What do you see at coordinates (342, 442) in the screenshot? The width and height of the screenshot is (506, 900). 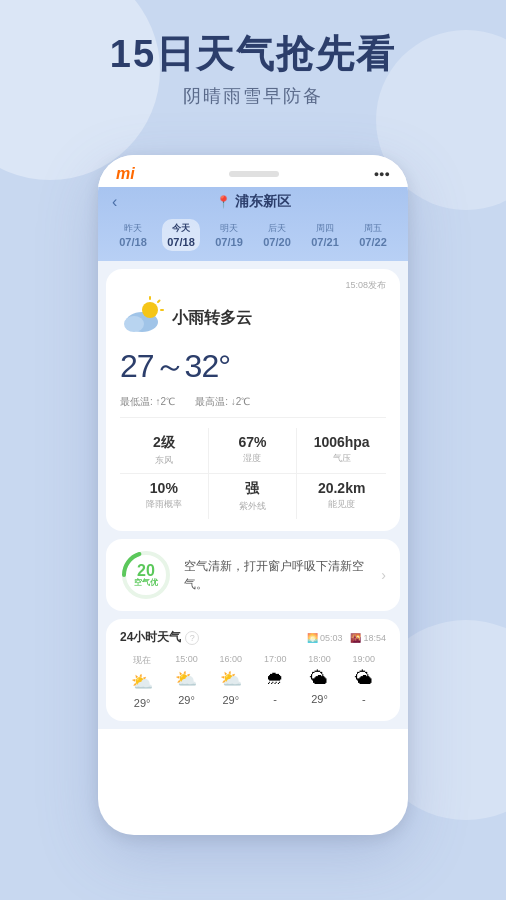 I see `stat-value: 1006hpa` at bounding box center [342, 442].